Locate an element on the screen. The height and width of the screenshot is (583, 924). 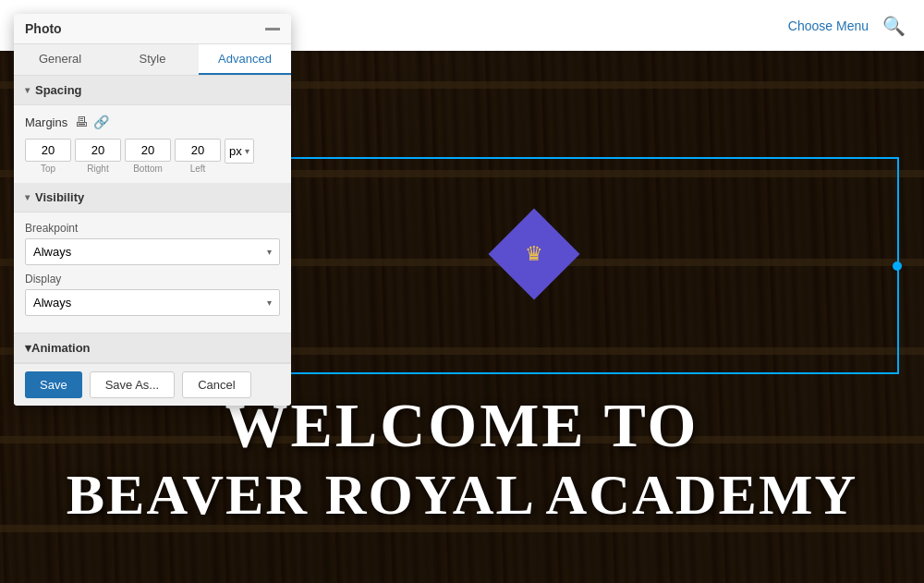
cancel-button: Cancel is located at coordinates (216, 384).